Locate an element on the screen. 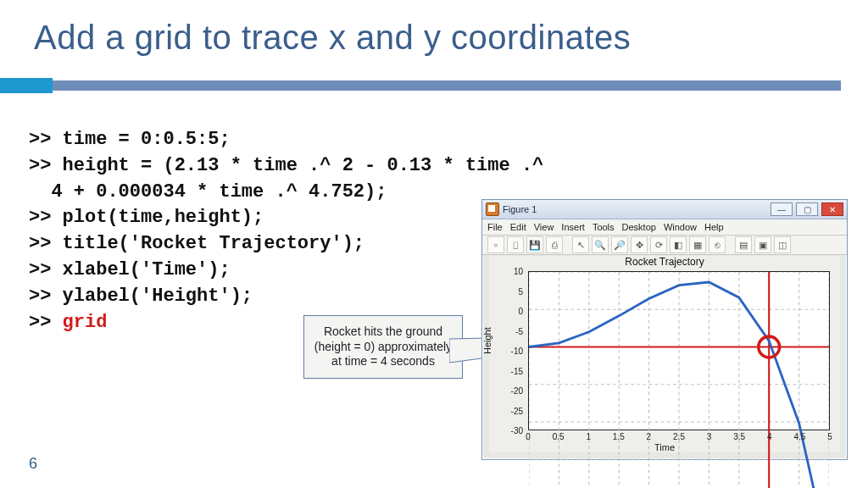  callout-box: Rocket hits the ground (height = 0) appr… is located at coordinates (383, 347).